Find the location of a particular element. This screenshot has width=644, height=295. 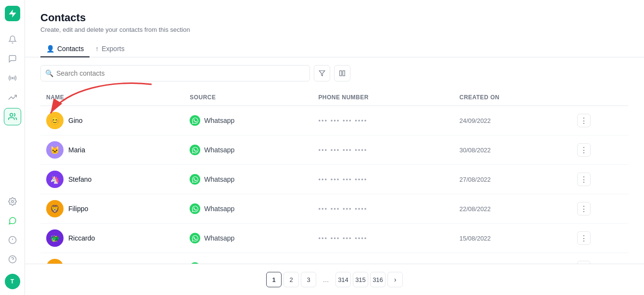

col-header-actions is located at coordinates (600, 97).